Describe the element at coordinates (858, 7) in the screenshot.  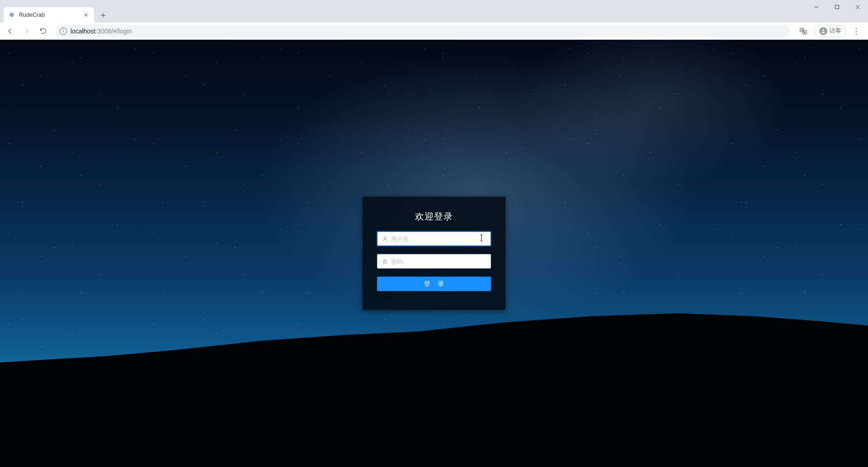
I see `close-icon` at that location.